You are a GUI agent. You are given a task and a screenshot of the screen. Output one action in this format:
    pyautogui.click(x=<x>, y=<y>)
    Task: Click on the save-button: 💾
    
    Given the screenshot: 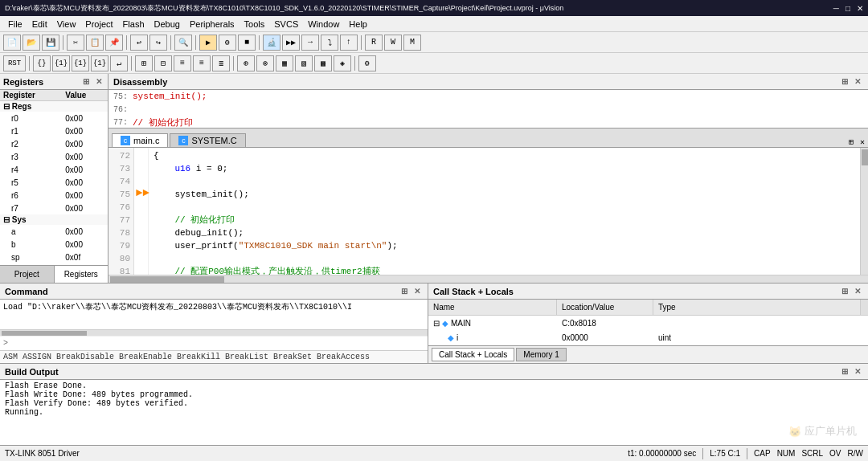 What is the action you would take?
    pyautogui.click(x=51, y=43)
    